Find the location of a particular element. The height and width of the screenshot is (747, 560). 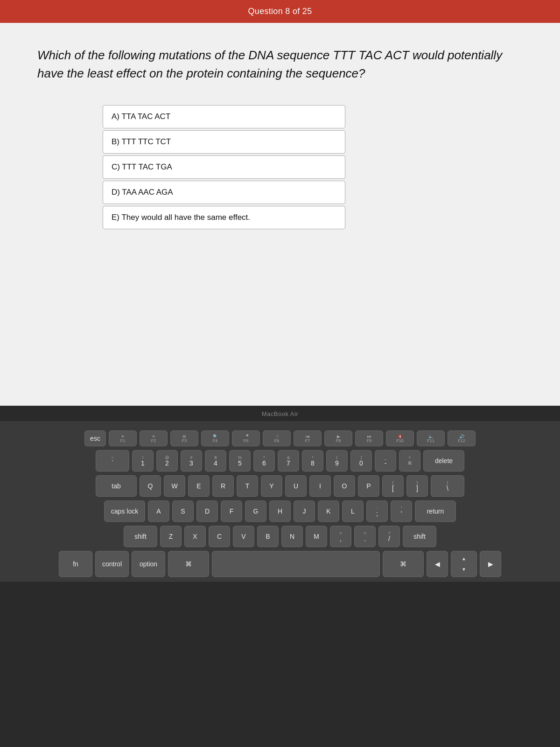

key-l: L is located at coordinates (353, 511).